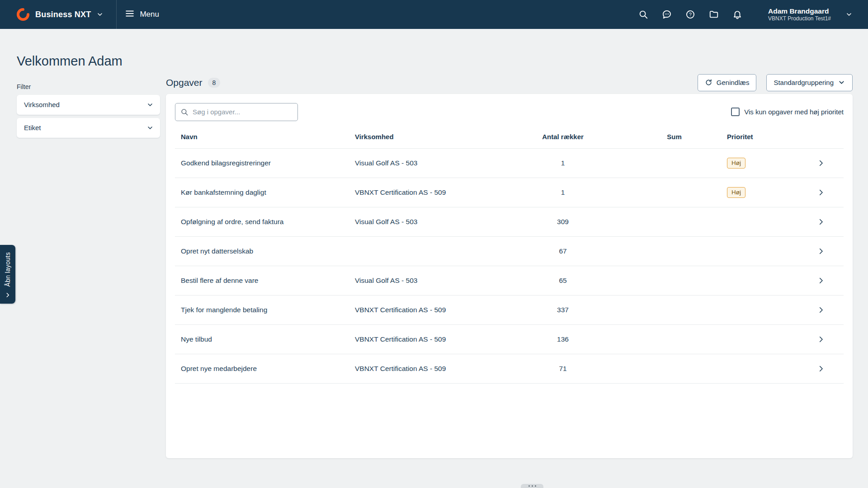 The width and height of the screenshot is (868, 488). What do you see at coordinates (117, 14) in the screenshot?
I see `topbar-divider` at bounding box center [117, 14].